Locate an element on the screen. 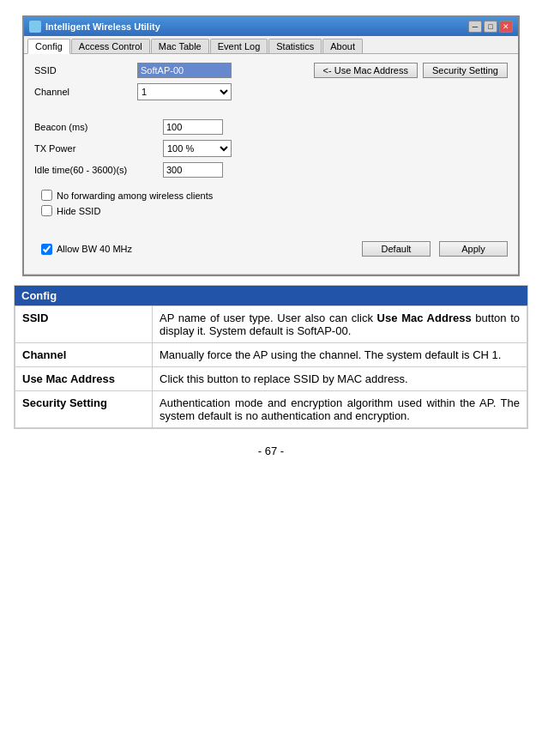 The image size is (542, 756). tab-access-control: Access Control is located at coordinates (111, 46).